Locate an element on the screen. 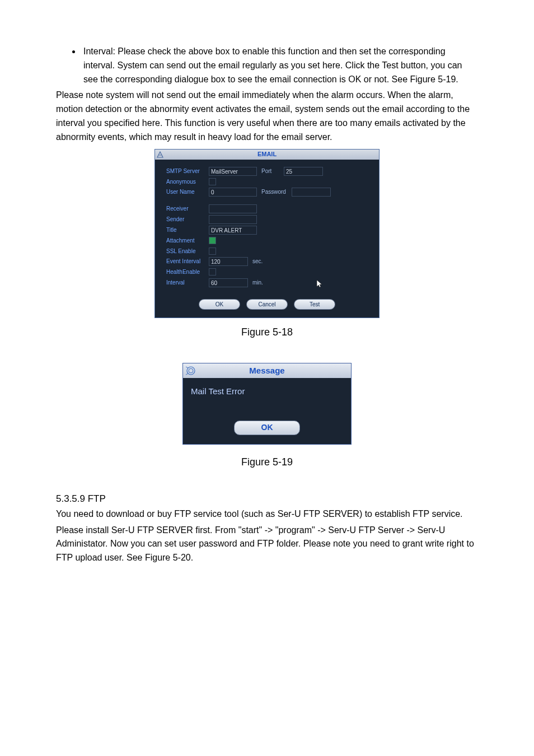 Image resolution: width=534 pixels, height=756 pixels. ssl-enable-label: SSL Enable is located at coordinates (186, 251).